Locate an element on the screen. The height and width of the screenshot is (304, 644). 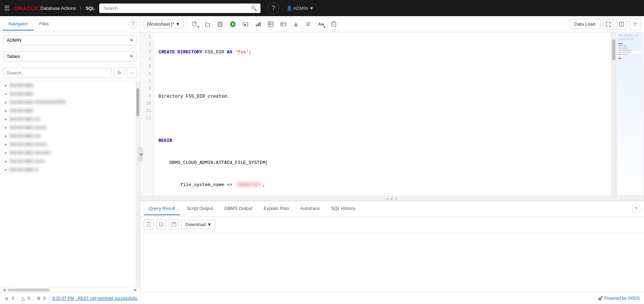
editor-gutter: 1 2 3 4 5 6 7 8 9 10 11 12 is located at coordinates (147, 114).